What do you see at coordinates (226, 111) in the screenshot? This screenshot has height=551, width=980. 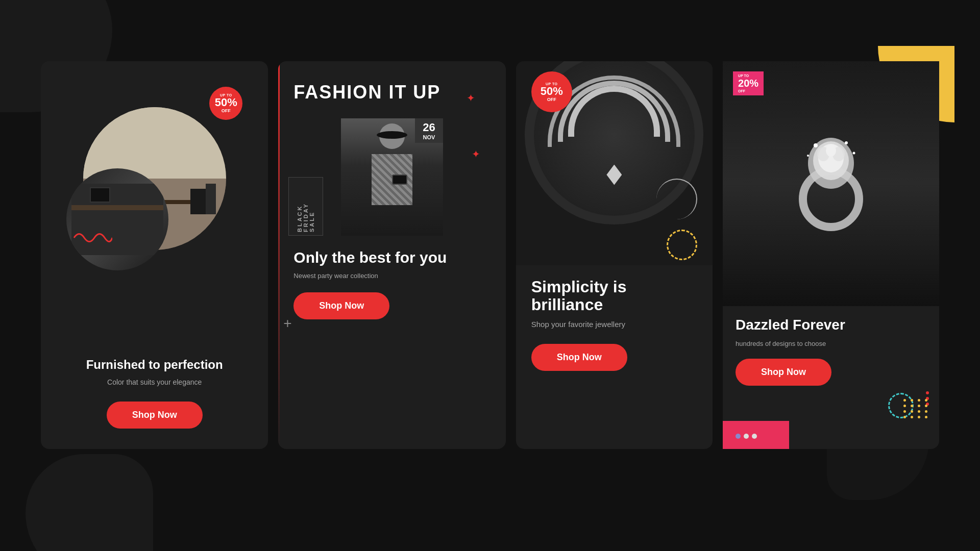 I see `badge-off: OFF` at bounding box center [226, 111].